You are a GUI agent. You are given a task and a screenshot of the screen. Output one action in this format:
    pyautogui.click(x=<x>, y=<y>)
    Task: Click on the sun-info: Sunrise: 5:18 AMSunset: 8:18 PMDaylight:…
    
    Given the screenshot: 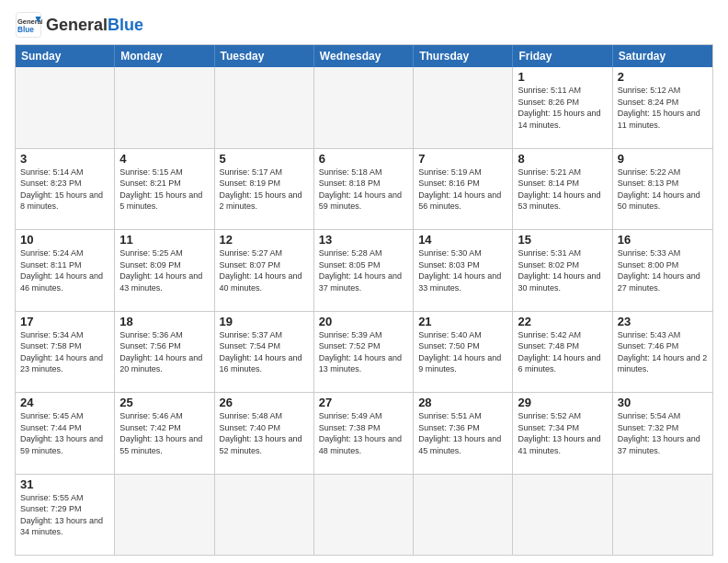 What is the action you would take?
    pyautogui.click(x=364, y=190)
    